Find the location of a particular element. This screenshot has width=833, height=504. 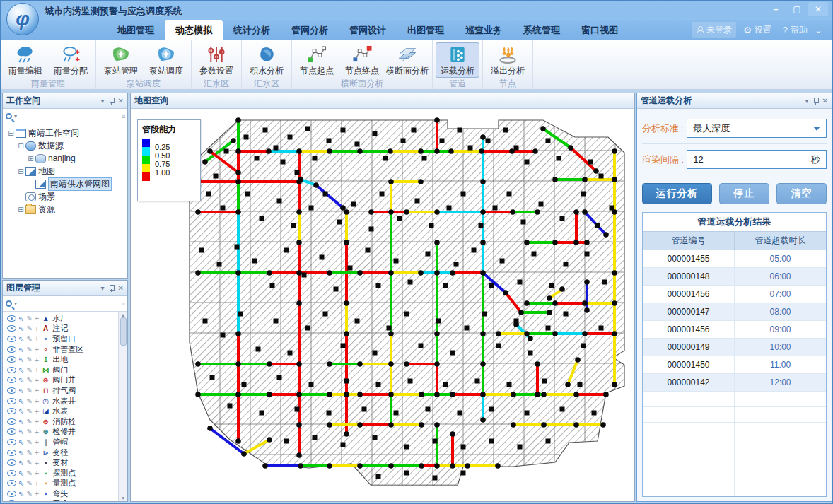

layer-row-量测点: ⇖✎+▪量测点 is located at coordinates (62, 484).